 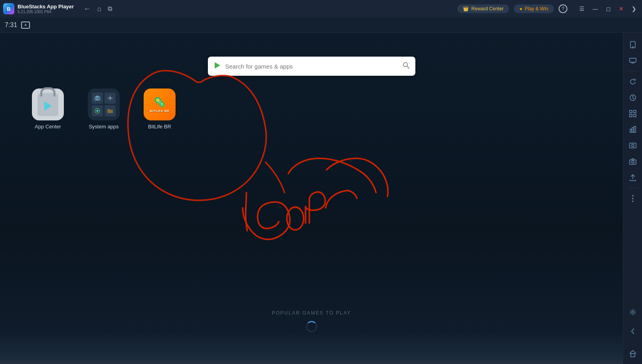 I want to click on reward-center-button: 👑 Reward Center, so click(x=483, y=9).